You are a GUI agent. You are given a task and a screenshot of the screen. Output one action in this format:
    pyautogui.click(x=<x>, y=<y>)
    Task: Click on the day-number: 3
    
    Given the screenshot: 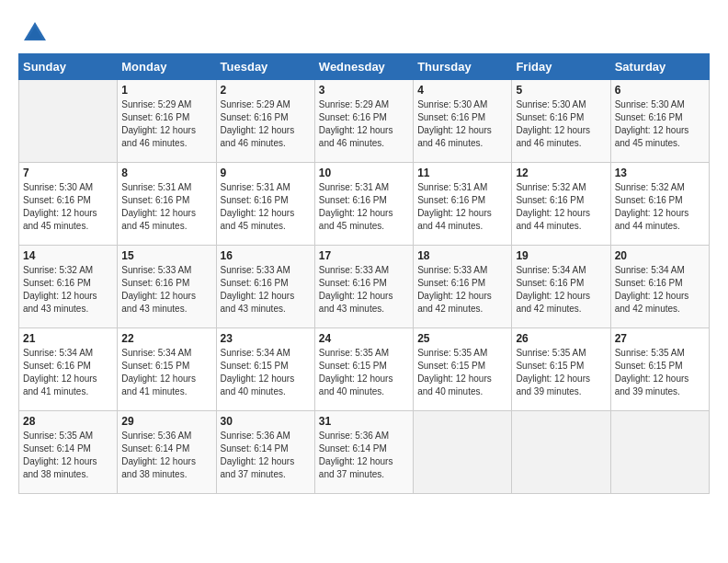 What is the action you would take?
    pyautogui.click(x=364, y=90)
    